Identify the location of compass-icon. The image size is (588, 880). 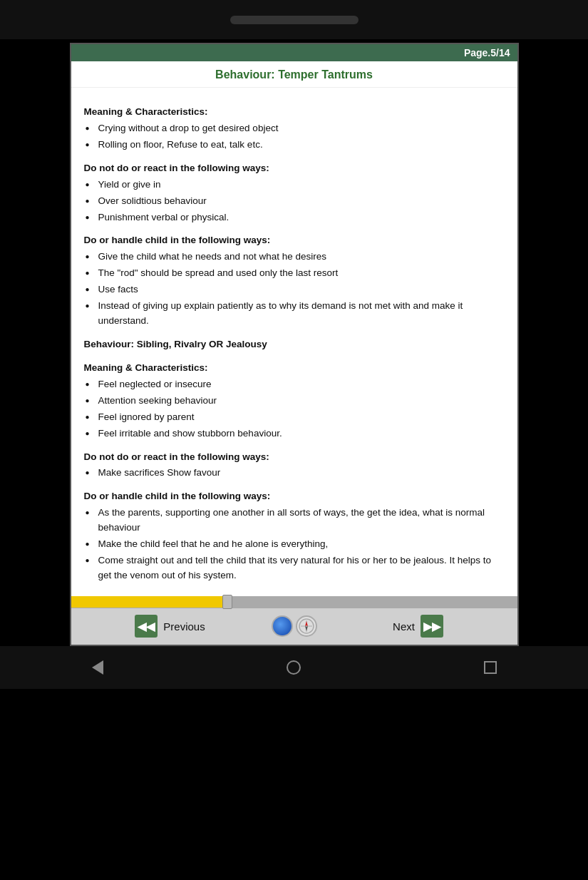
(306, 626).